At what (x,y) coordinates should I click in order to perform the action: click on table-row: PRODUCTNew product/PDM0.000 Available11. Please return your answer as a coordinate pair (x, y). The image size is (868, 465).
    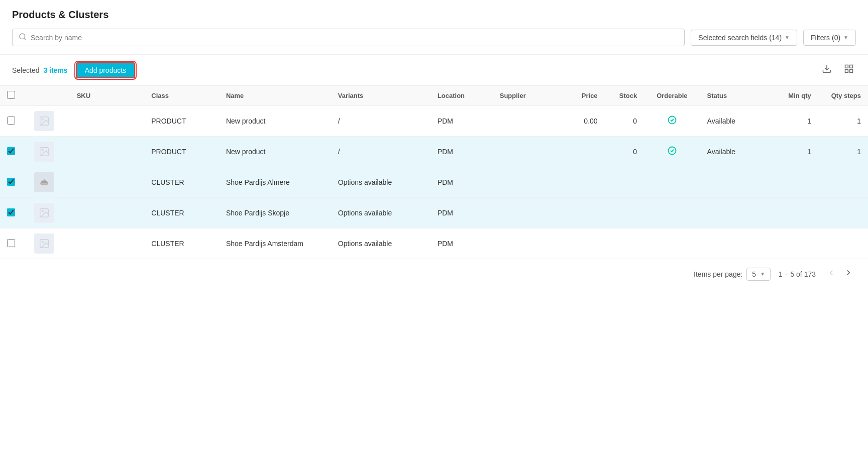
    Looking at the image, I should click on (434, 122).